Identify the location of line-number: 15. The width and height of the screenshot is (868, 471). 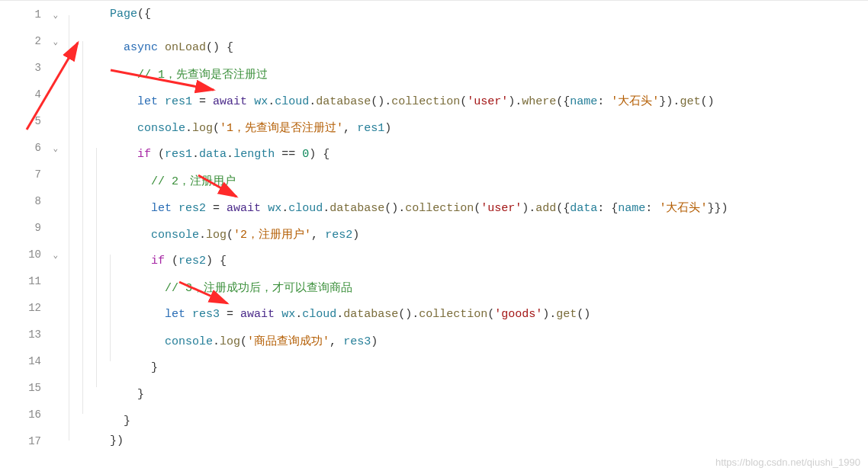
(23, 388).